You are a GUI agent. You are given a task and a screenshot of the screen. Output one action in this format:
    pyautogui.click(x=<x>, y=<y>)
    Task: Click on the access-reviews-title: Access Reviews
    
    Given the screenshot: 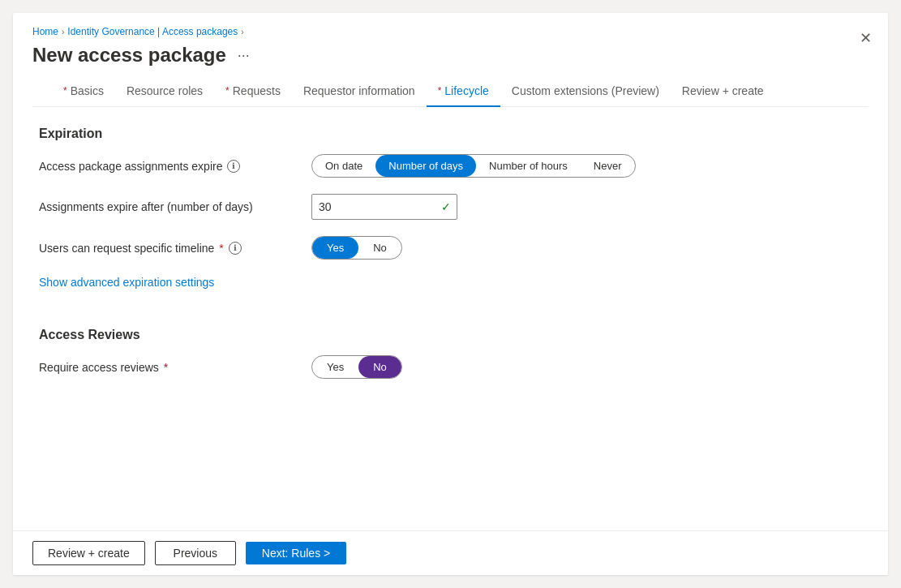 What is the action you would take?
    pyautogui.click(x=451, y=335)
    